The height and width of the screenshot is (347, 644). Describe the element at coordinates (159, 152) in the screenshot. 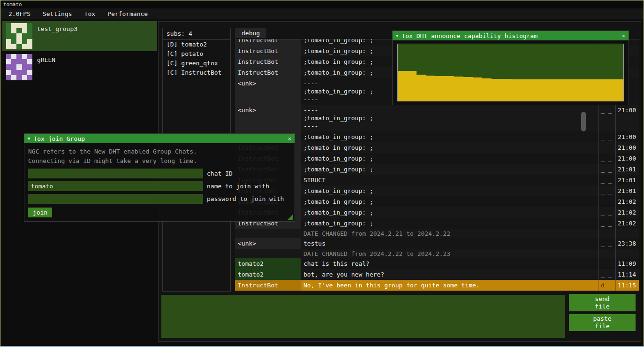

I see `join-description-line1: NGC refers to the New DHT enabled Group …` at that location.